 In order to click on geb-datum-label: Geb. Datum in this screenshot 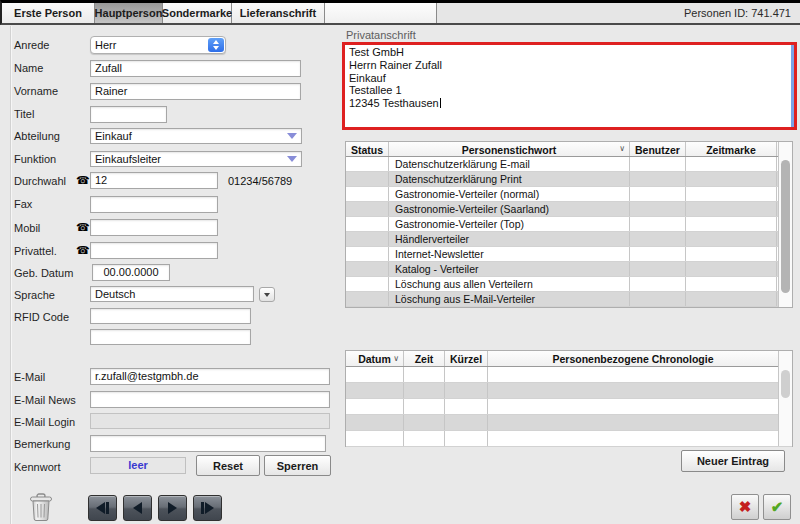, I will do `click(44, 273)`.